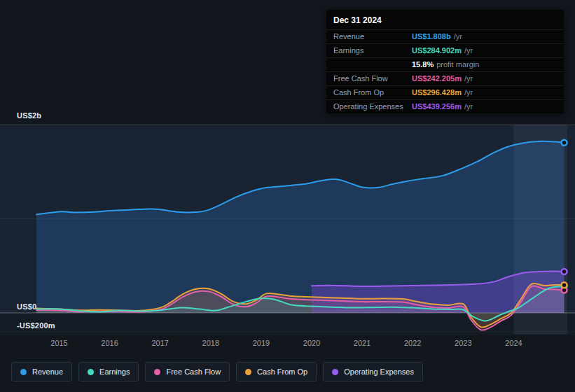 The image size is (575, 392). What do you see at coordinates (437, 50) in the screenshot?
I see `tooltip-value: US$284.902m` at bounding box center [437, 50].